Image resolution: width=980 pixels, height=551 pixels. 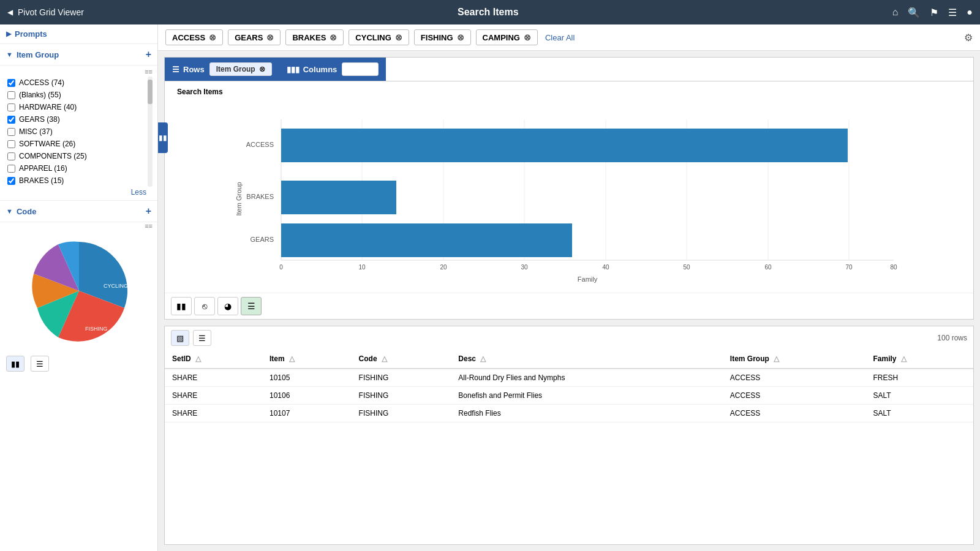 I want to click on filter-tag-label-0: ACCESS, so click(x=189, y=38).